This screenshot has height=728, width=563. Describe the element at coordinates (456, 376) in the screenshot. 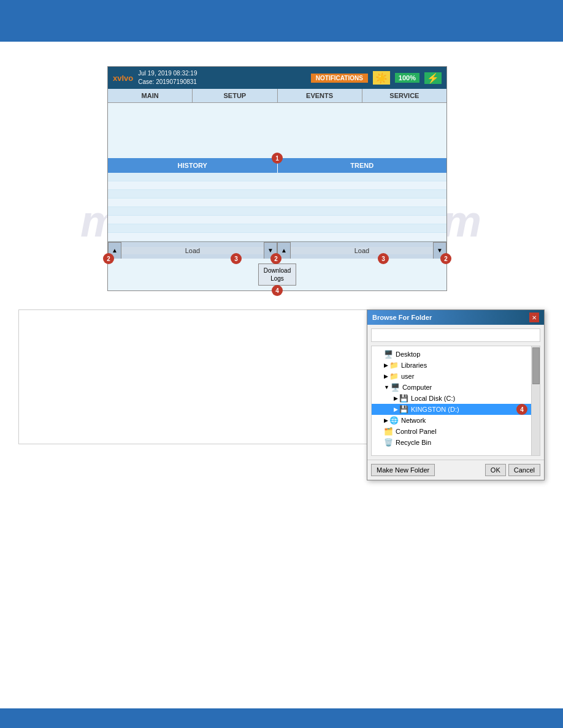

I see `tree-item-user: ▶ 📁 user` at that location.